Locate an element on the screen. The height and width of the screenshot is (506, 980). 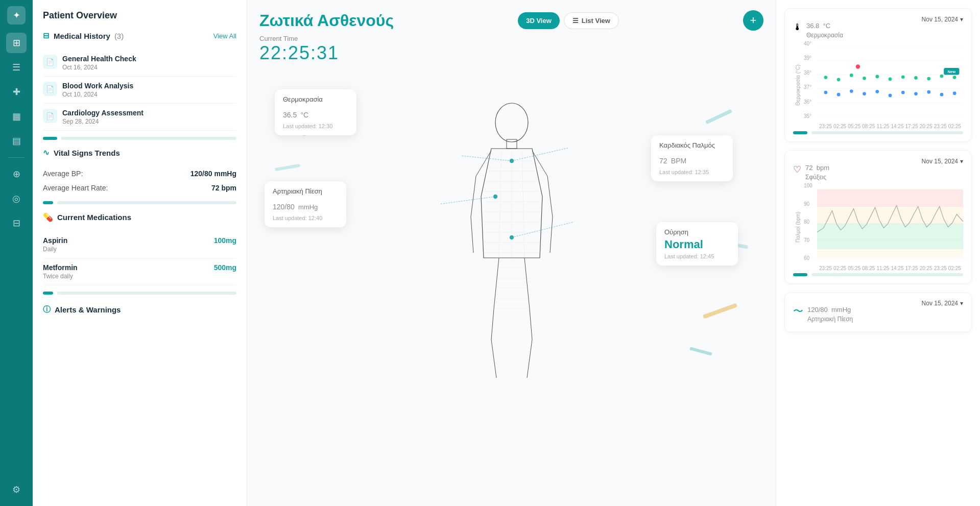
chevron-down-icon: ▾ is located at coordinates (962, 303).